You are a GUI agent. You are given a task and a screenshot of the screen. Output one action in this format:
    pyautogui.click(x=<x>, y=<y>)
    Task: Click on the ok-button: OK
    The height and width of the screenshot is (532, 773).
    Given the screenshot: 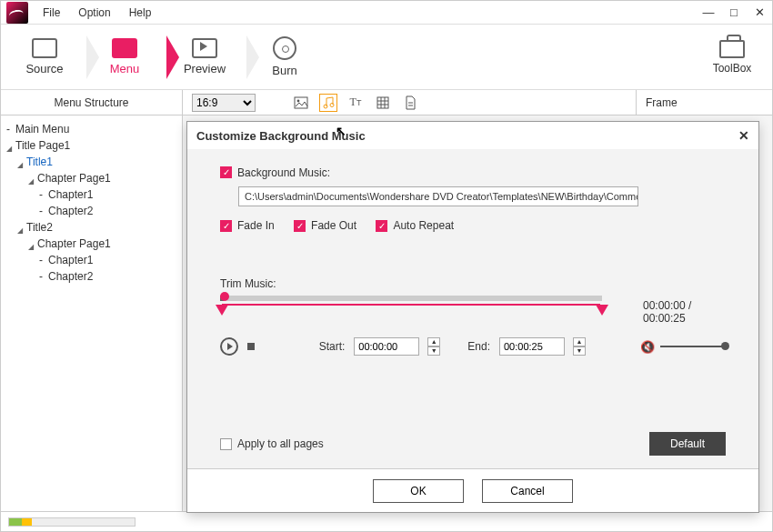 What is the action you would take?
    pyautogui.click(x=418, y=491)
    